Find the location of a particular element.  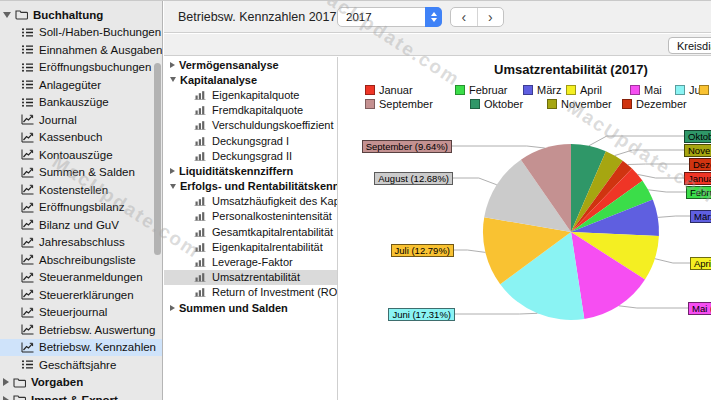

sidebar-item-label: Buchhaltung is located at coordinates (68, 15).